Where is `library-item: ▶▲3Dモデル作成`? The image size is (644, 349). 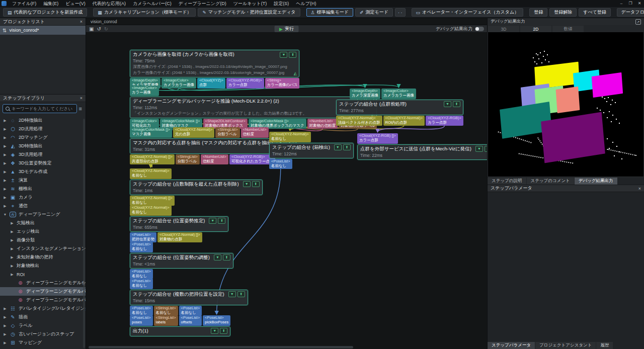 library-item: ▶▲3Dモデル作成 is located at coordinates (43, 172).